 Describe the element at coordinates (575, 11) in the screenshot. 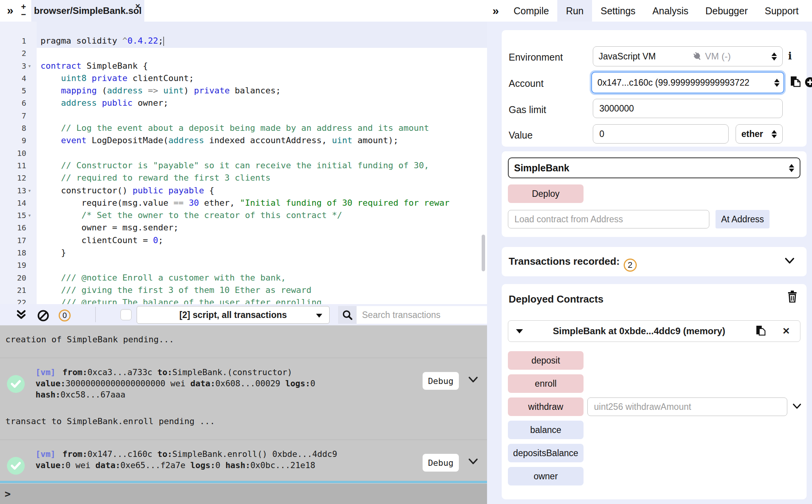

I see `tab-run: Run` at that location.